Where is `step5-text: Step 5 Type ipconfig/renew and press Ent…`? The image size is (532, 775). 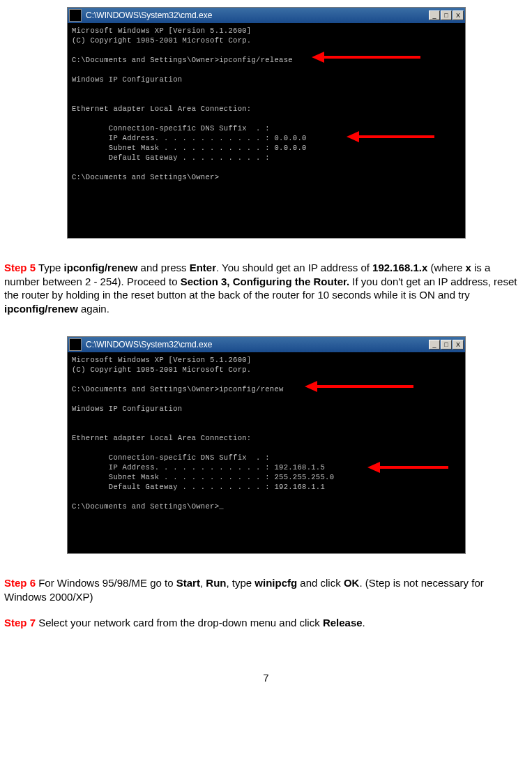 step5-text: Step 5 Type ipconfig/renew and press Ent… is located at coordinates (266, 288).